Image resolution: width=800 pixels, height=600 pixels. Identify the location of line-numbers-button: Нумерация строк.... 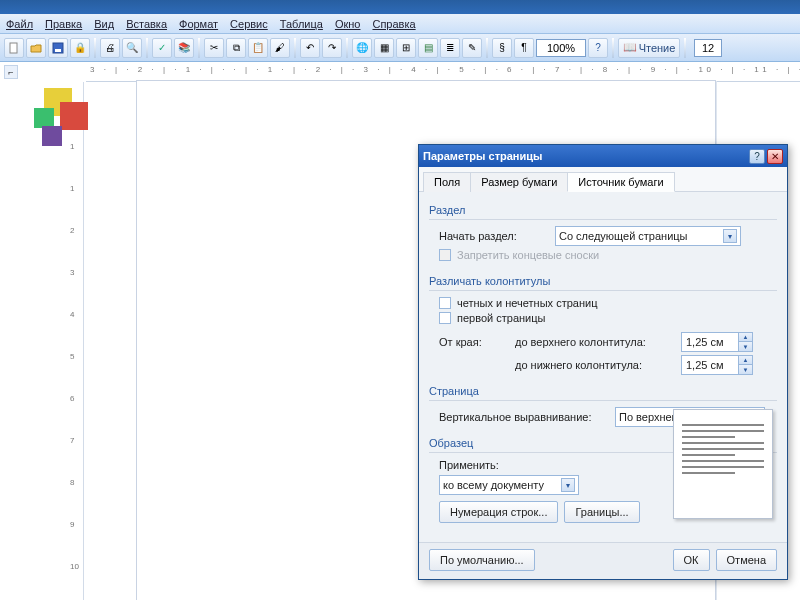
(498, 512).